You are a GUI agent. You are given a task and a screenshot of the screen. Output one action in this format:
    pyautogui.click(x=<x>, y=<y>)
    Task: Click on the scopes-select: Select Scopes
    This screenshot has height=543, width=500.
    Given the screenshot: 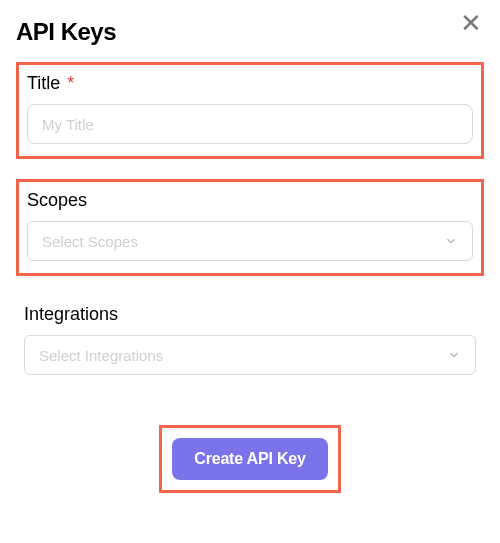 What is the action you would take?
    pyautogui.click(x=250, y=241)
    